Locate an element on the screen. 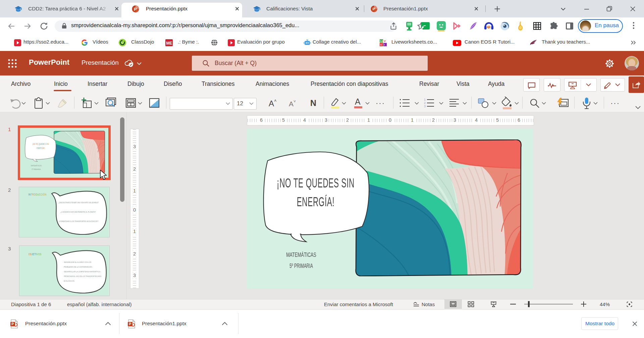 The height and width of the screenshot is (338, 644). svg-text: 2 is located at coordinates (425, 103).